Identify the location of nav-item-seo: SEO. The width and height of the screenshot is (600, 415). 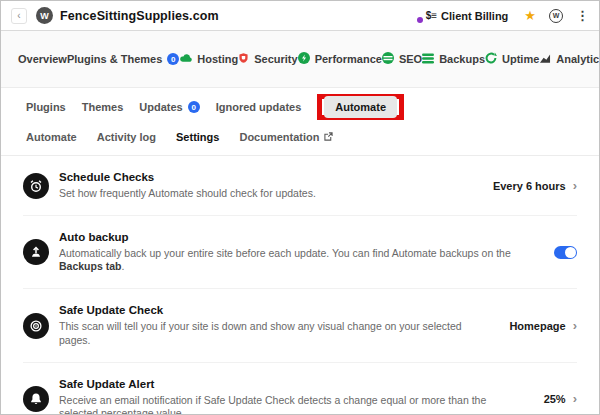
(402, 59).